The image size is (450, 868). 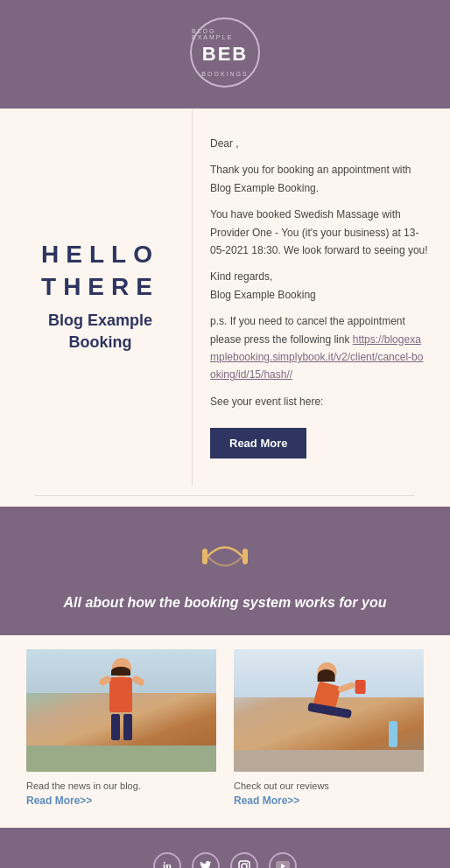 What do you see at coordinates (225, 54) in the screenshot?
I see `logo-main-text: BEB` at bounding box center [225, 54].